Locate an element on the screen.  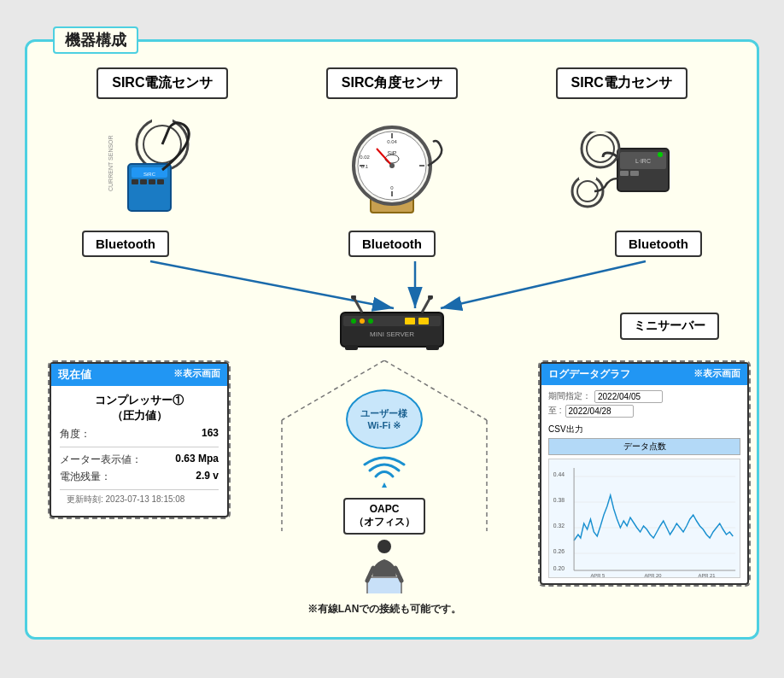
angle-label: 角度： is located at coordinates (75, 434).